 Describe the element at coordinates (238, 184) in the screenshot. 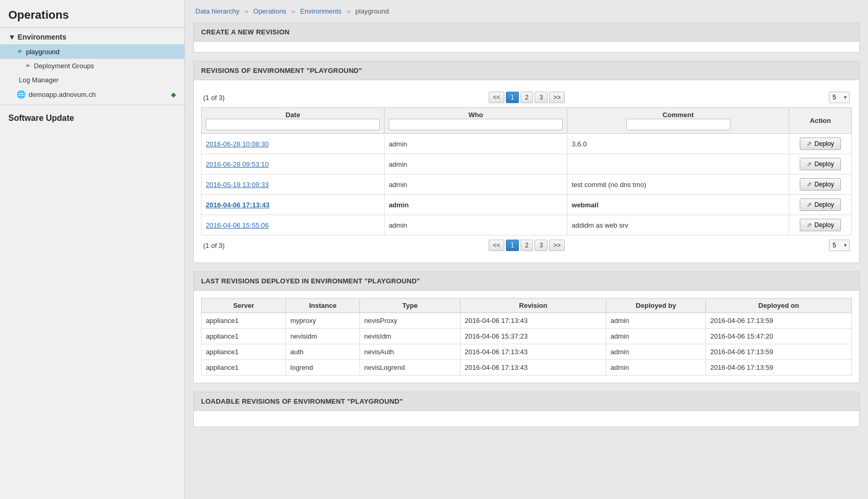

I see `date-link: 2016-05-19 13:09:33` at that location.